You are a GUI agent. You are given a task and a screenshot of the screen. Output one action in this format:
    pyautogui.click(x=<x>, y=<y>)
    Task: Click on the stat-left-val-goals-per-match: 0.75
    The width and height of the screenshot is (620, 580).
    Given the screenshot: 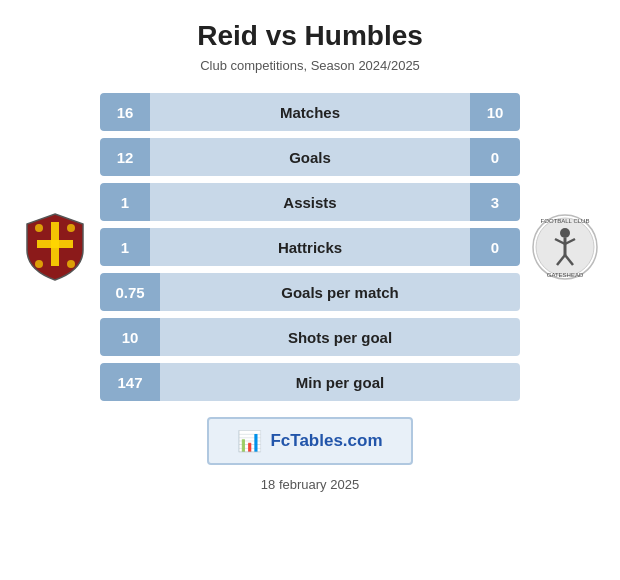 What is the action you would take?
    pyautogui.click(x=130, y=292)
    